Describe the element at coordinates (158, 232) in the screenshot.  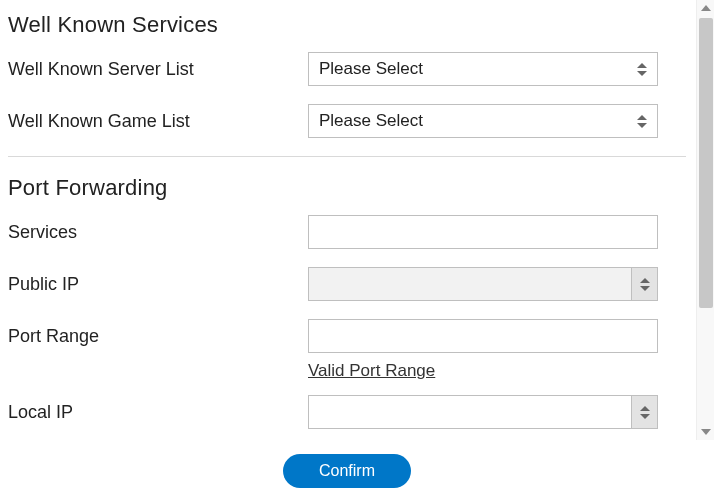
I see `label-services: Services` at that location.